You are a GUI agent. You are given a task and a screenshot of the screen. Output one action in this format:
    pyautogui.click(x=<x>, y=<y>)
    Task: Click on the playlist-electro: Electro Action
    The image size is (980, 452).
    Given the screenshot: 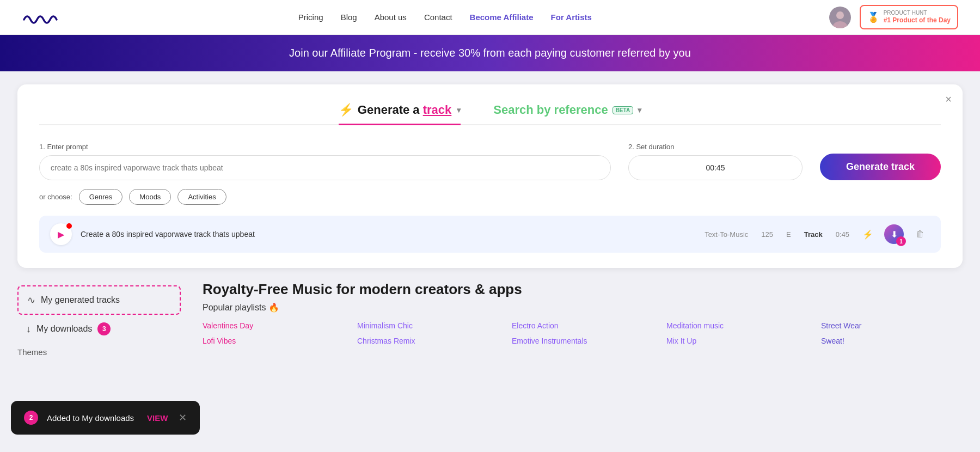 What is the action you would take?
    pyautogui.click(x=583, y=326)
    